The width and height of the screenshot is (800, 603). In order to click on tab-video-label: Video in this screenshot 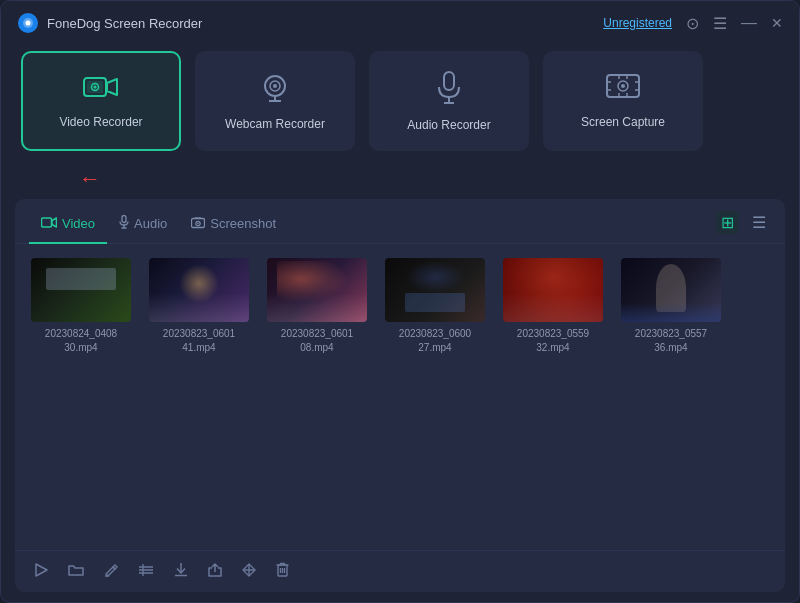, I will do `click(78, 224)`.